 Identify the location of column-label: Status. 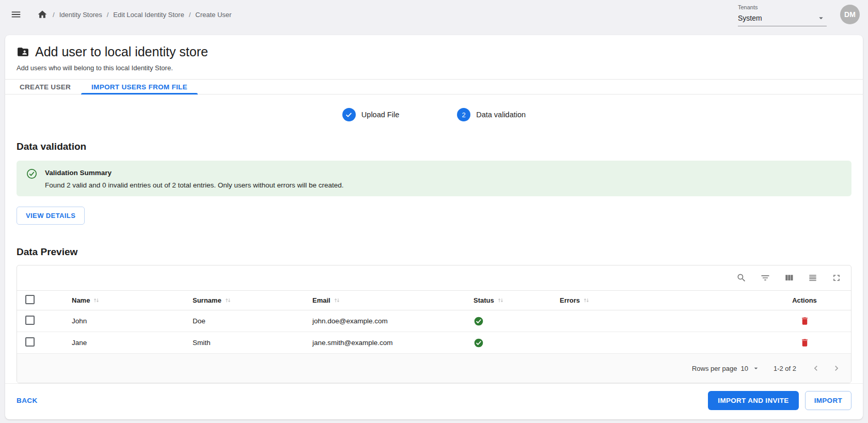
(484, 301).